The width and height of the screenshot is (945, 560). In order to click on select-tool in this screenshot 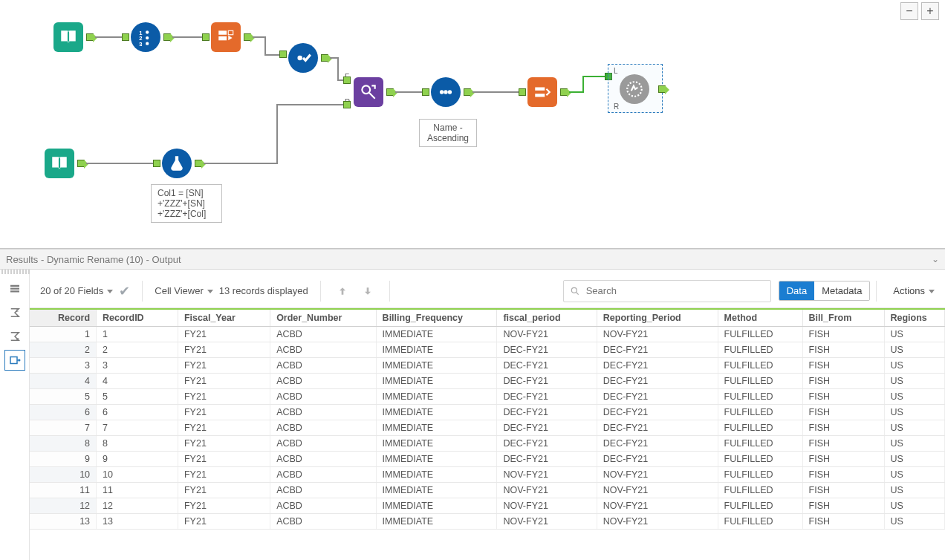, I will do `click(303, 58)`.